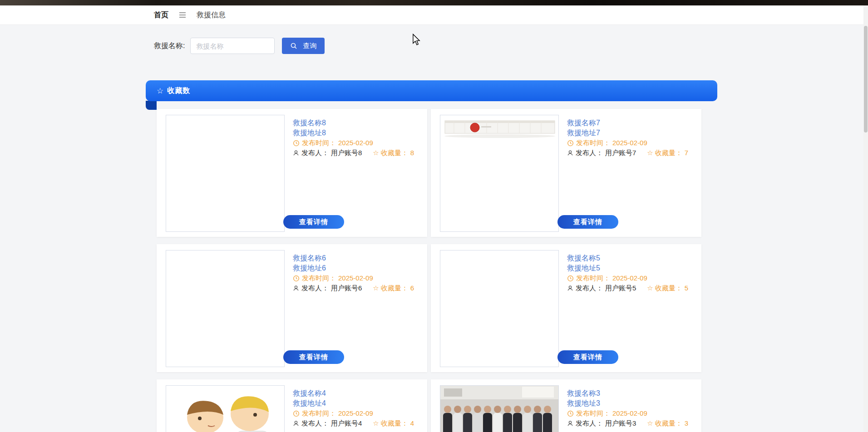 This screenshot has height=432, width=868. Describe the element at coordinates (353, 273) in the screenshot. I see `card-info: 救援名称6 救援地址6 发布时间： 2025-02-09 发布人： 用户账号6 …` at that location.